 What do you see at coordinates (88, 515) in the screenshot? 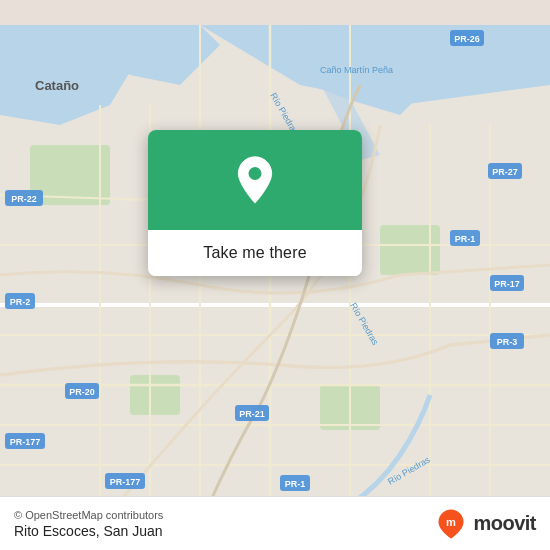
I see `attribution-text: © OpenStreetMap contributors` at bounding box center [88, 515].